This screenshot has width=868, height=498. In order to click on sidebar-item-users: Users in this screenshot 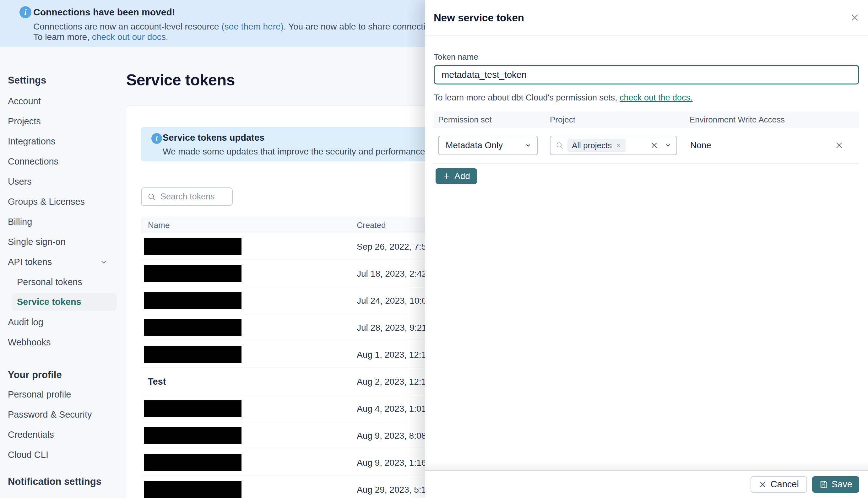, I will do `click(63, 181)`.